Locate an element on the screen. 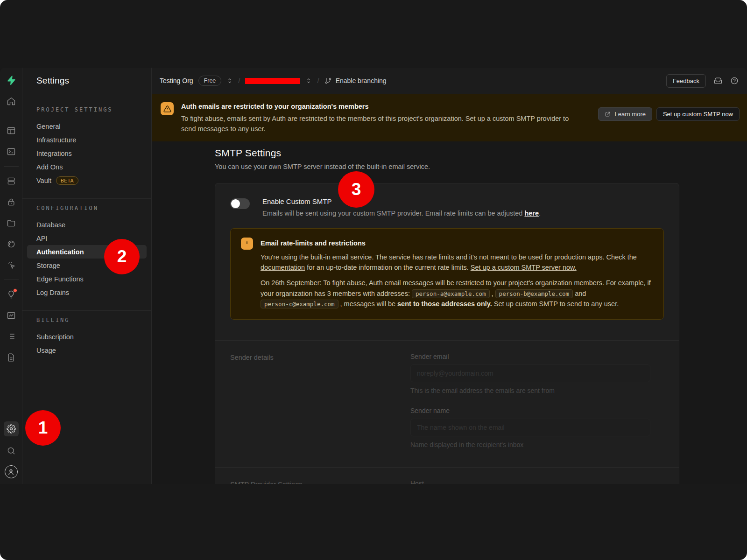  project-name-redacted is located at coordinates (273, 81).